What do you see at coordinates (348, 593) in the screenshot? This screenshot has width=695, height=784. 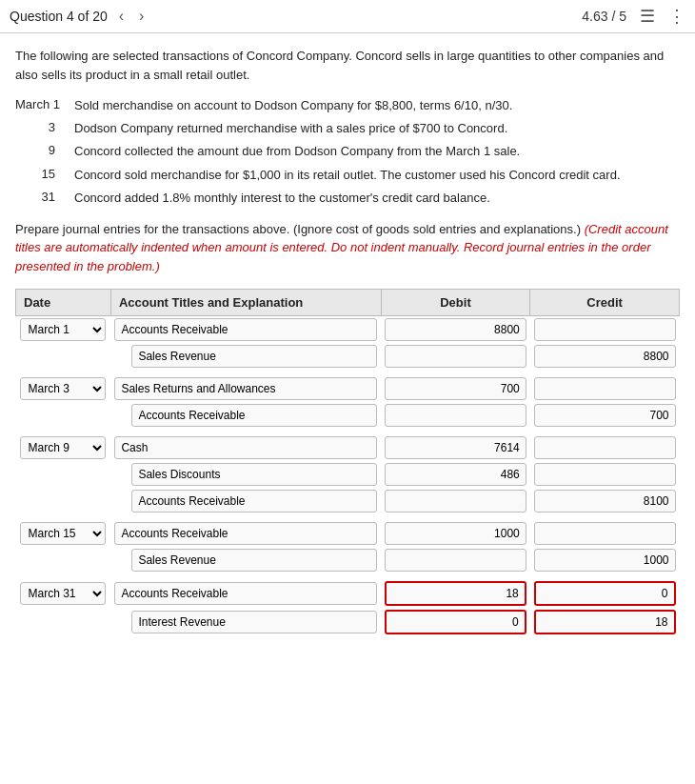 I see `table-row: March 31` at bounding box center [348, 593].